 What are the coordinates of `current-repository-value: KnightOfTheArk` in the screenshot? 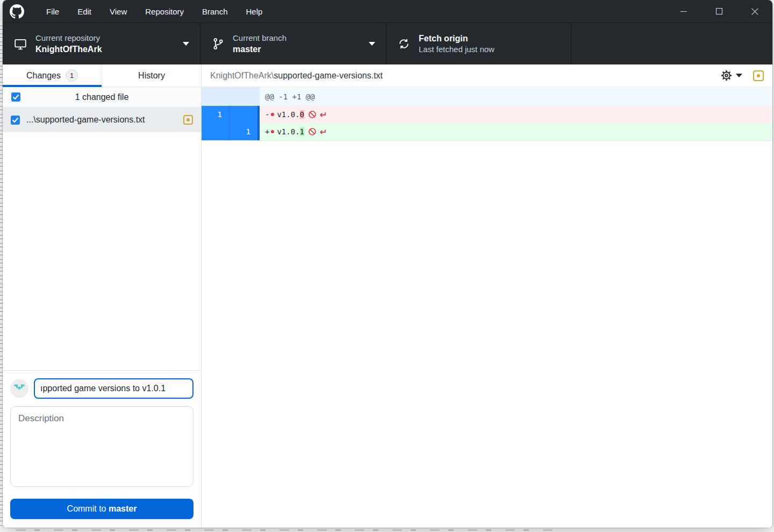 It's located at (69, 49).